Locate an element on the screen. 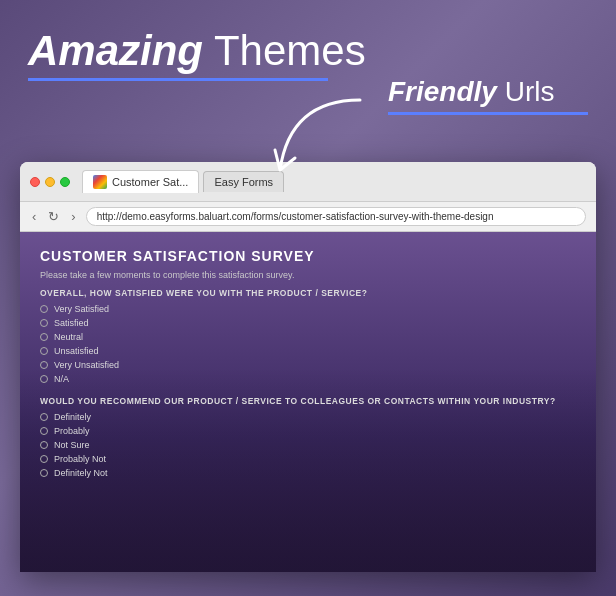 The width and height of the screenshot is (616, 596). label-satisfied: Satisfied is located at coordinates (72, 323).